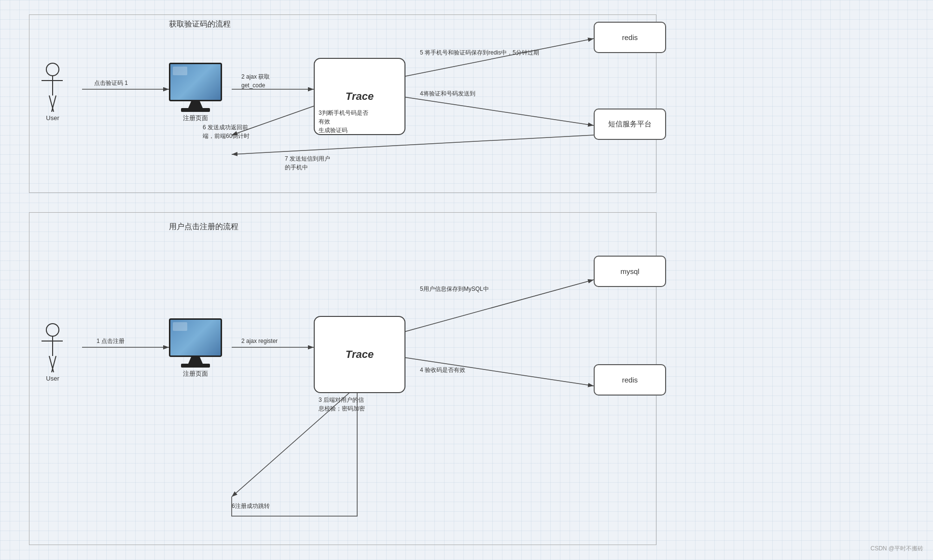 The image size is (933, 560). Describe the element at coordinates (53, 92) in the screenshot. I see `user-figure-1: User` at that location.